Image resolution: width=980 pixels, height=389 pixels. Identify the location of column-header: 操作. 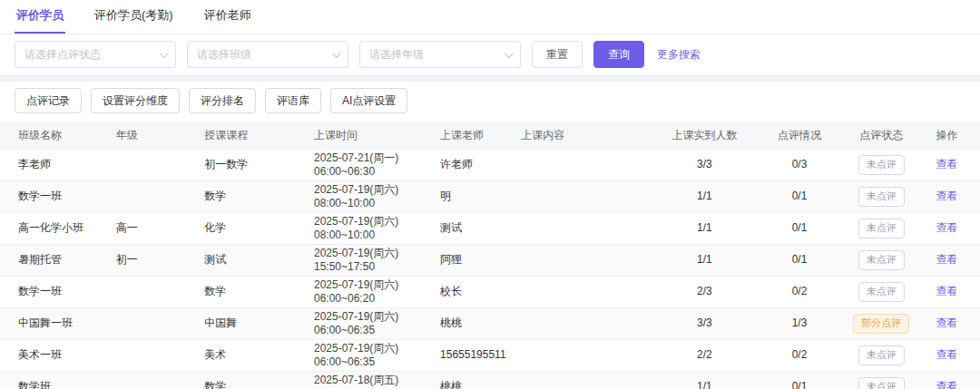
(951, 136).